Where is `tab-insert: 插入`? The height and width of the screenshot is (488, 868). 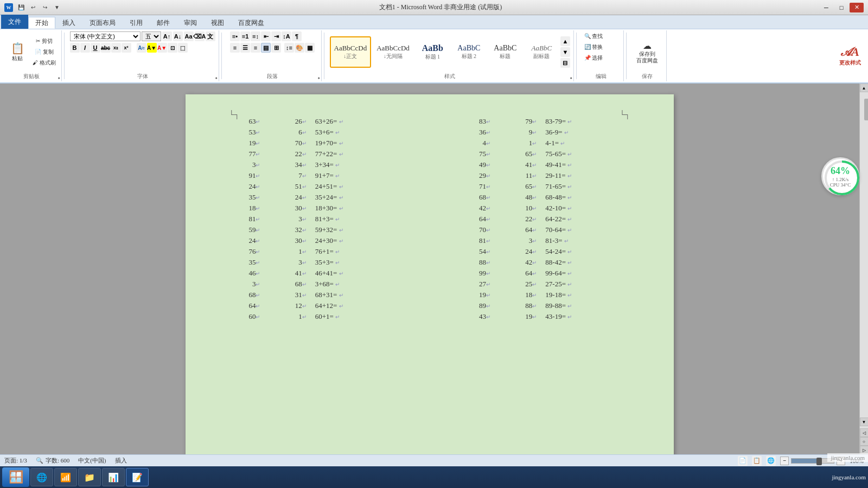
tab-insert: 插入 is located at coordinates (69, 23).